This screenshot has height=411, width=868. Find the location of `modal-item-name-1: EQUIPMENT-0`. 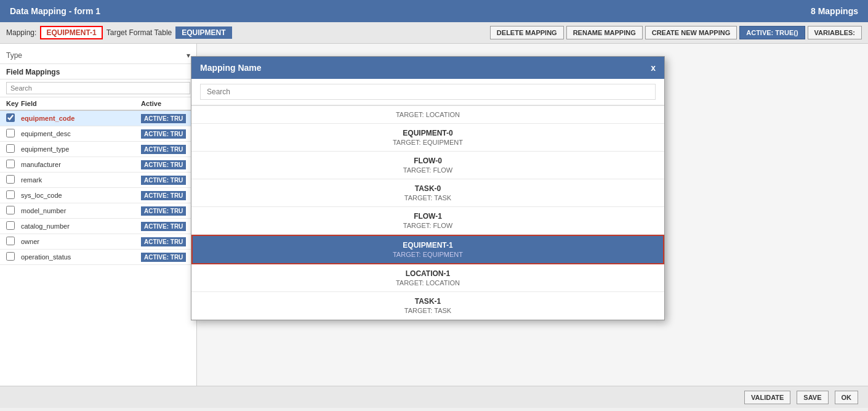

modal-item-name-1: EQUIPMENT-0 is located at coordinates (428, 133).